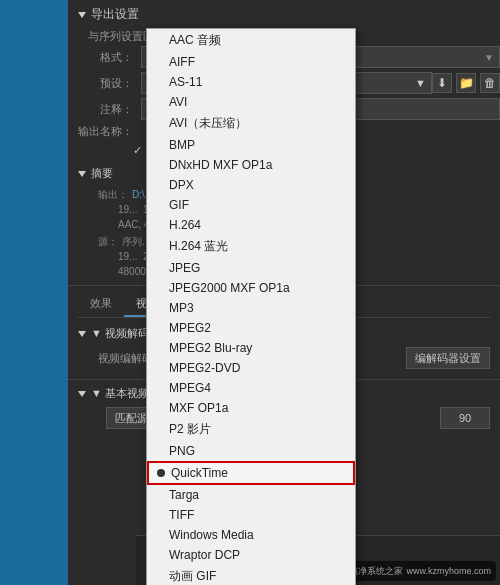 Image resolution: width=500 pixels, height=585 pixels. Describe the element at coordinates (251, 268) in the screenshot. I see `dropdown-item-jpeg: JPEG` at that location.